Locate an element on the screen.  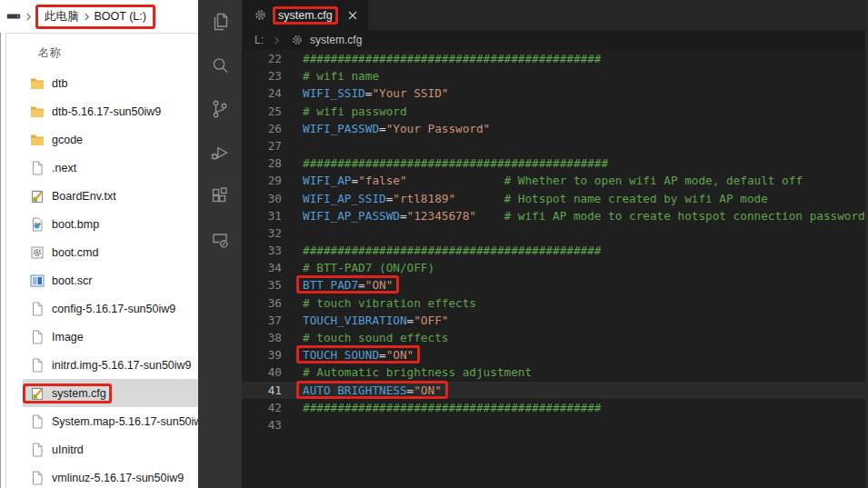
file-name: Image is located at coordinates (67, 337).